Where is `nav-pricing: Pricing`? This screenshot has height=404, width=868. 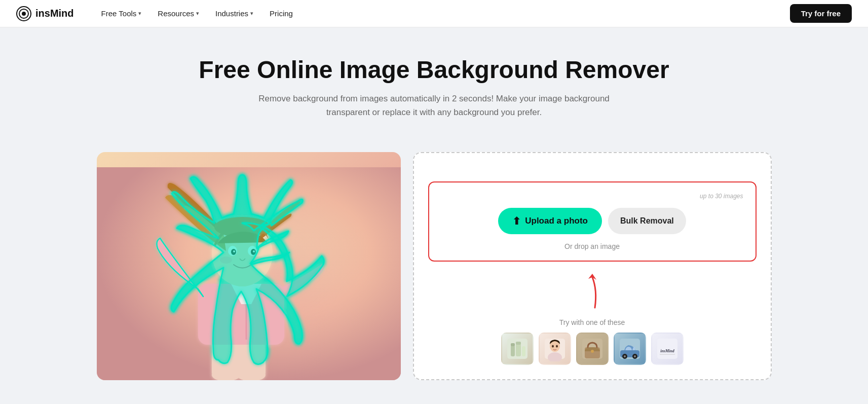 nav-pricing: Pricing is located at coordinates (281, 13).